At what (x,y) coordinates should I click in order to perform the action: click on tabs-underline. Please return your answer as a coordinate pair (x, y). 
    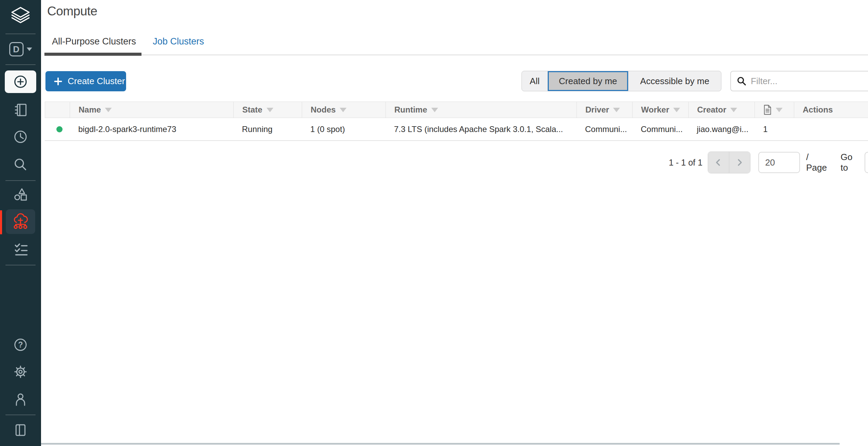
    Looking at the image, I should click on (456, 55).